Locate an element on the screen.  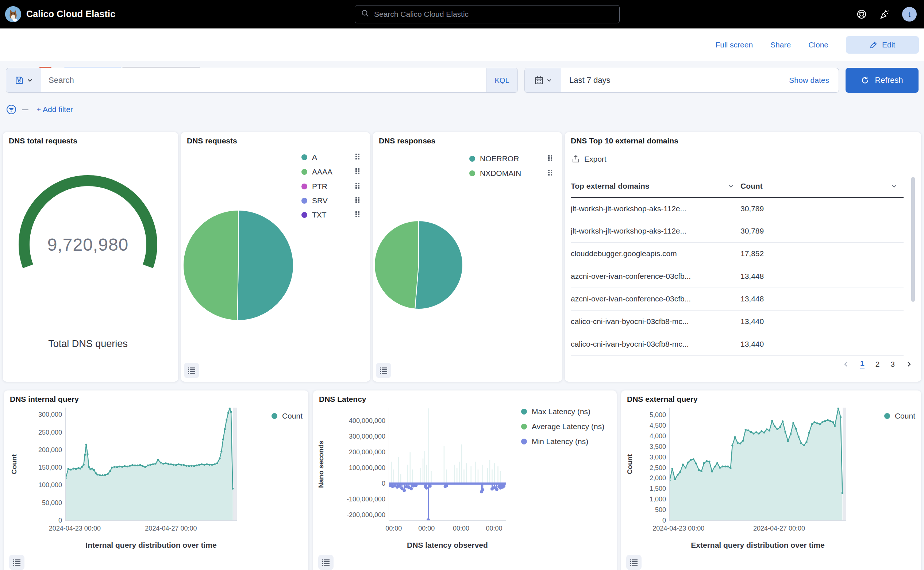
y-tick-label: 500 is located at coordinates (660, 510).